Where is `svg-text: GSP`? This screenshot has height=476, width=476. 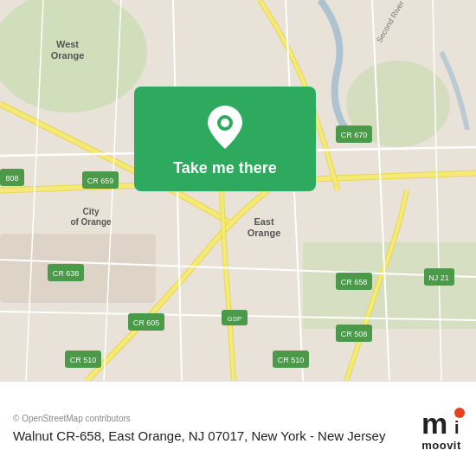
svg-text: GSP is located at coordinates (235, 318).